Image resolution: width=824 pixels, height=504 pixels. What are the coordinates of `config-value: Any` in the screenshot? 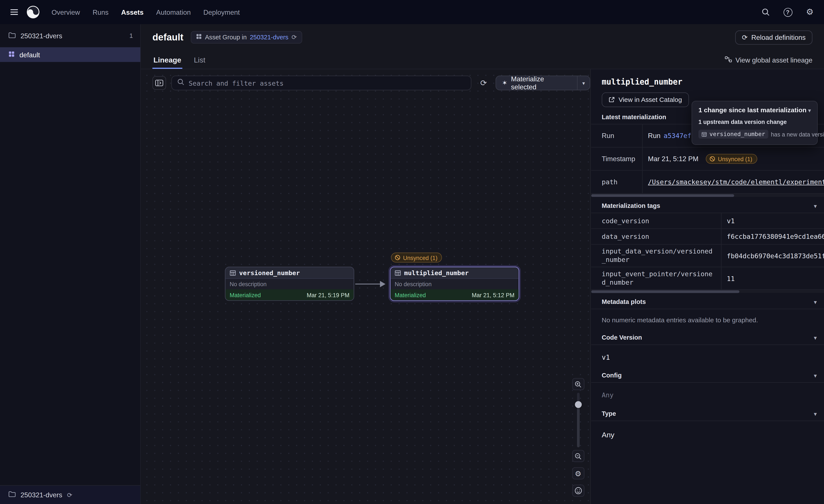 It's located at (713, 395).